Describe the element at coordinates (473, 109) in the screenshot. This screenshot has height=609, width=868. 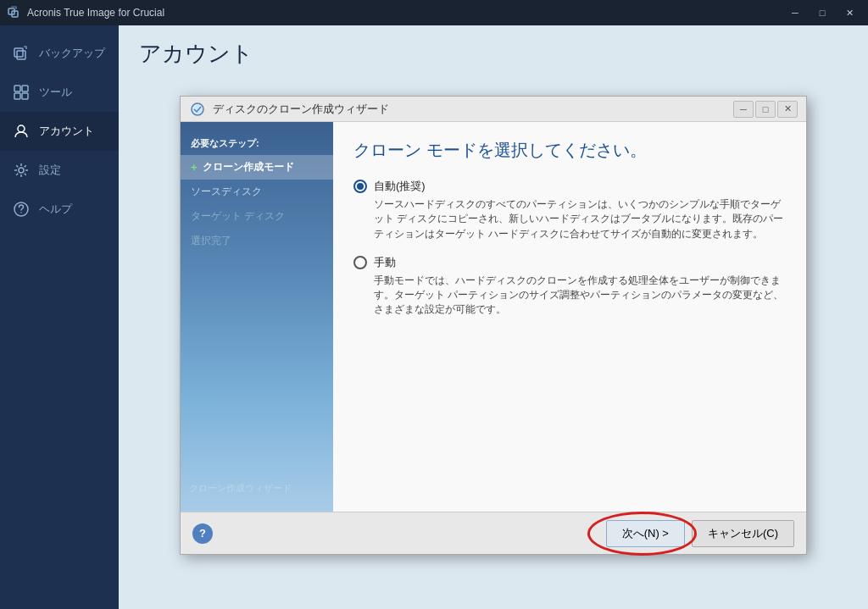
I see `dialog-title: ディスクのクローン作成ウィザード` at that location.